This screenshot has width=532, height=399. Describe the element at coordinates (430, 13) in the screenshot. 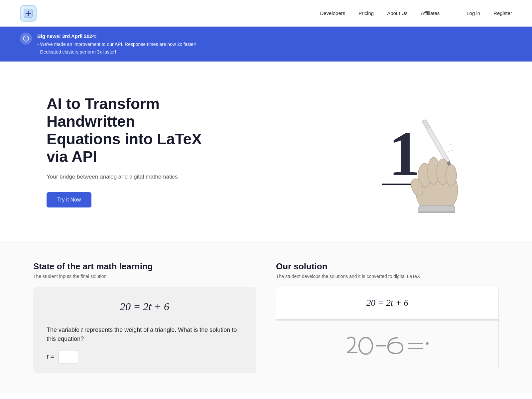

I see `nav-affiliates: Affiliates` at that location.